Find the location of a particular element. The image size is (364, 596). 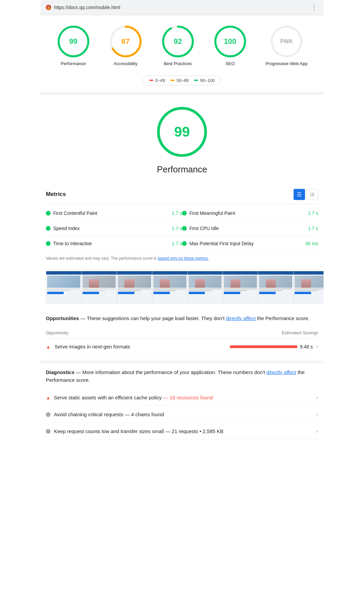

diagnostics-intro: Diagnostics — More information about the… is located at coordinates (182, 376).